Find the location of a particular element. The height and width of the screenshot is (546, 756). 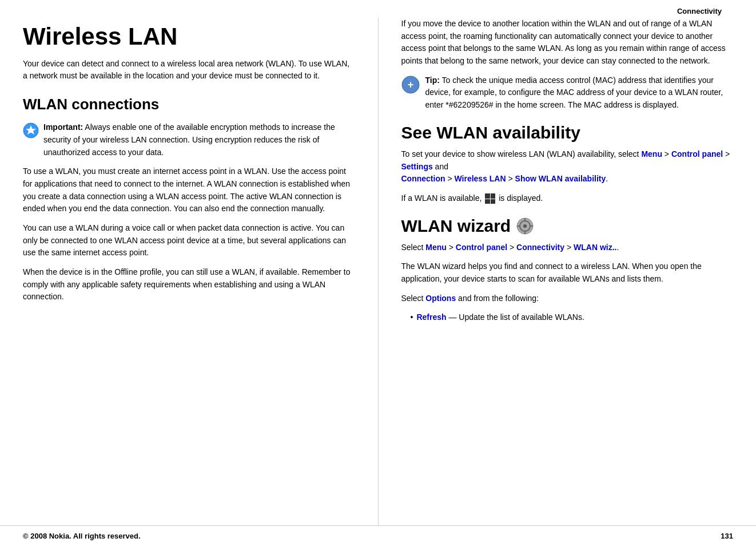

refresh-bullet: Refresh — Update the list of available W… is located at coordinates (500, 318).